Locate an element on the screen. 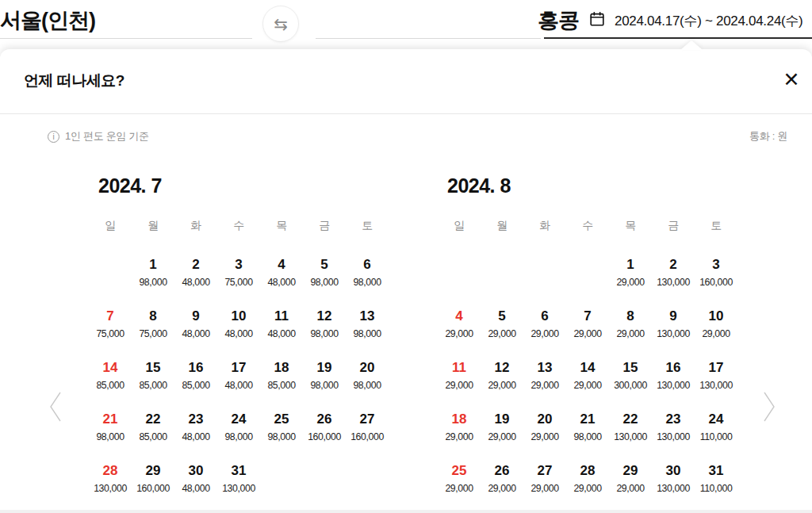 This screenshot has height=513, width=812. calendar-day-cell: 2629,000 is located at coordinates (502, 485).